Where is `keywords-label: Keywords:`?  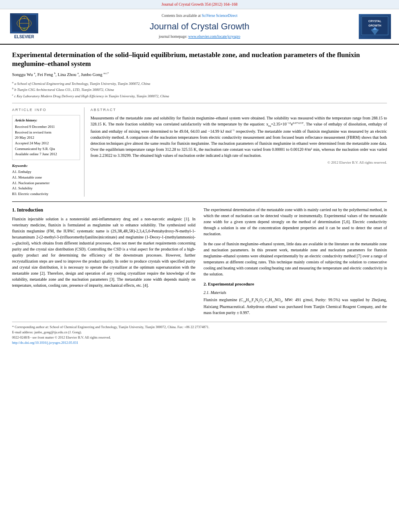 keywords-label: Keywords: is located at coordinates (46, 166).